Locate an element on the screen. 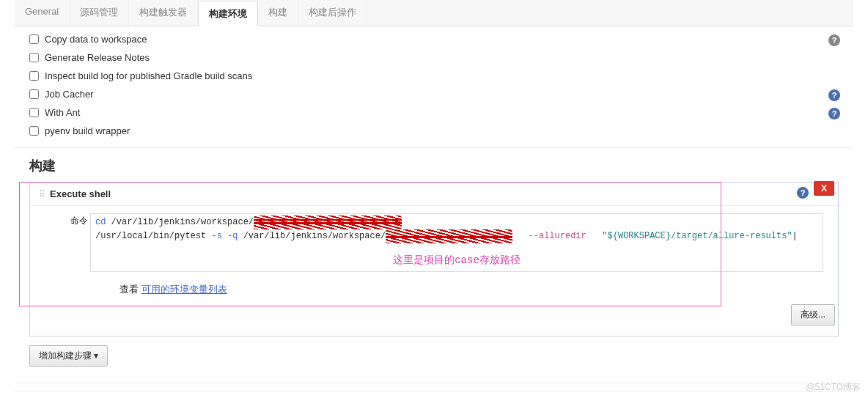  tab-build: 构建 is located at coordinates (279, 13).